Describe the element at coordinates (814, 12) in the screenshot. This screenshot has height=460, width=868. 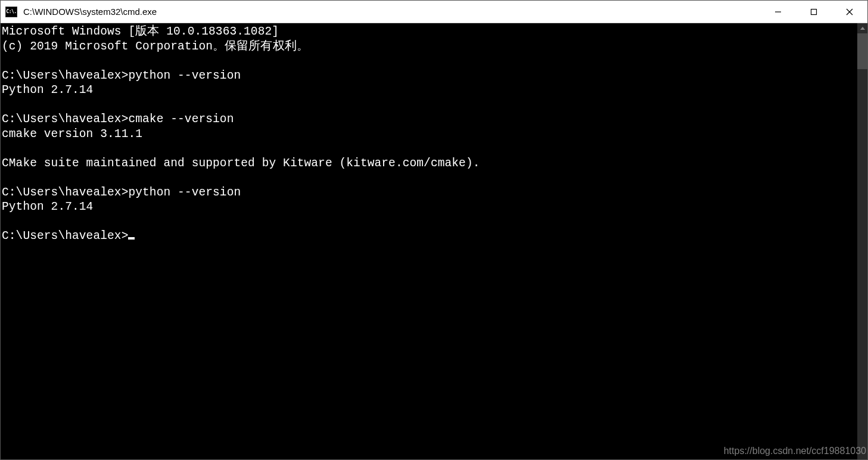
I see `maximize-button` at that location.